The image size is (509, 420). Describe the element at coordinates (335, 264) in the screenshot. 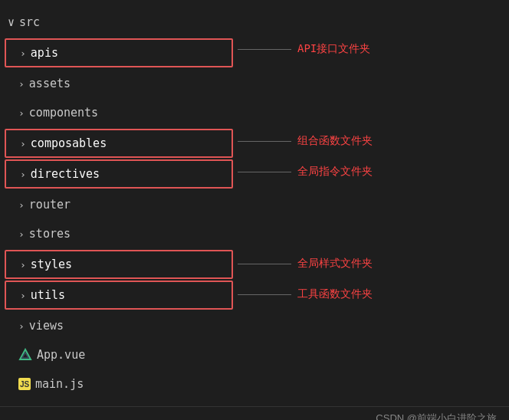

I see `annotation-text: 全局样式文件夹` at that location.